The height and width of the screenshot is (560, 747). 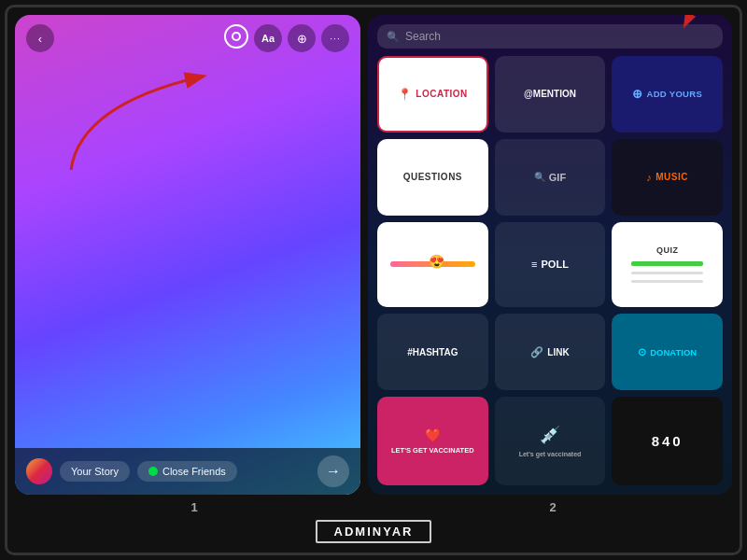 I want to click on more-icon: ···, so click(x=335, y=38).